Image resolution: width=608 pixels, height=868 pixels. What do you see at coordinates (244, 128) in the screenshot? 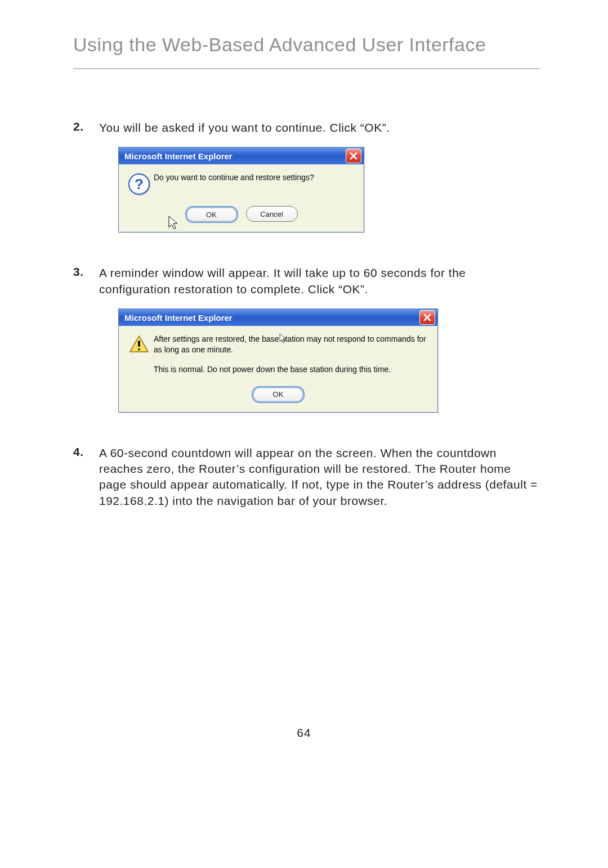
I see `step-text: You will be asked if you want to continu…` at bounding box center [244, 128].